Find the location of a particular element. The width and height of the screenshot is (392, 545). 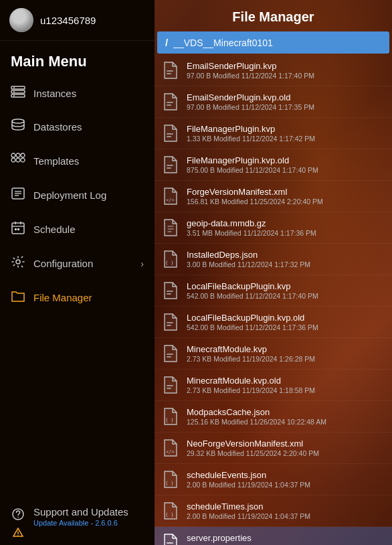

sidebar-item-templates: Templates is located at coordinates (78, 161).